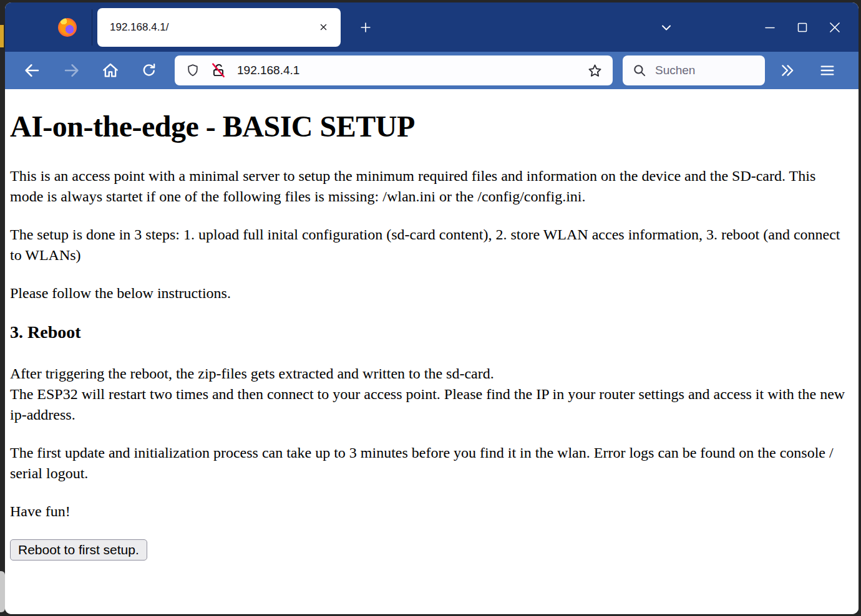 Image resolution: width=861 pixels, height=616 pixels. Describe the element at coordinates (2, 592) in the screenshot. I see `background-window-fragment-gray` at that location.